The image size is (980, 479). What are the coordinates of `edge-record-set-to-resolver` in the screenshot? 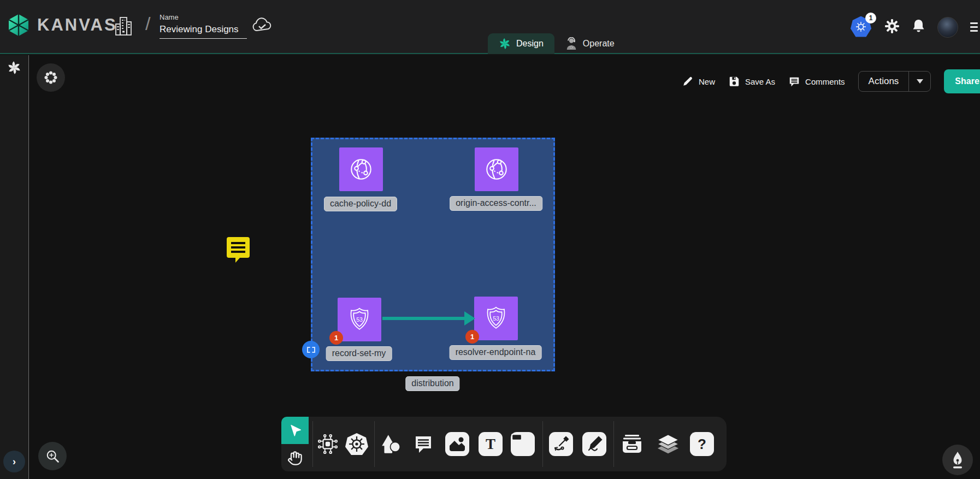 It's located at (424, 318).